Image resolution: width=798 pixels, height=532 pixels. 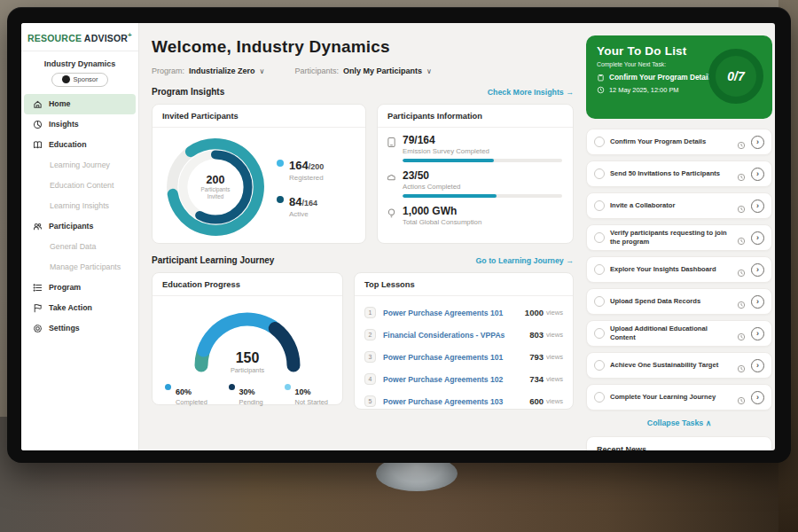 What do you see at coordinates (482, 140) in the screenshot?
I see `stat-value: 79/164` at bounding box center [482, 140].